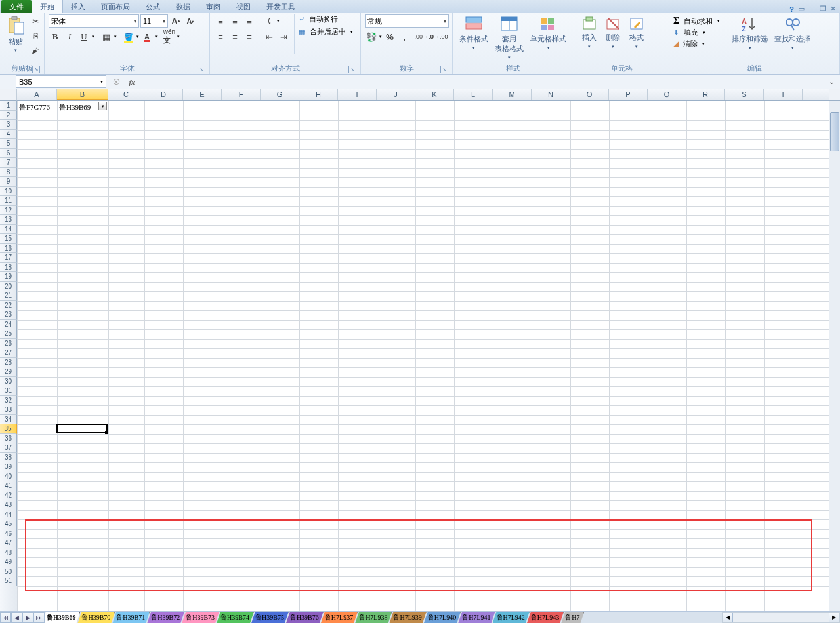 Image resolution: width=840 pixels, height=623 pixels. What do you see at coordinates (667, 94) in the screenshot?
I see `column-header: Q` at bounding box center [667, 94].